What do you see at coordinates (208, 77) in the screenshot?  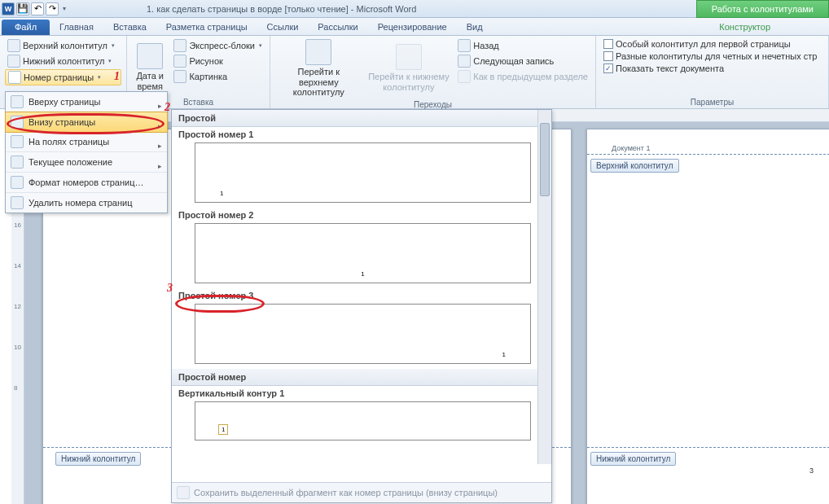 I see `clipart-label: Картинка` at bounding box center [208, 77].